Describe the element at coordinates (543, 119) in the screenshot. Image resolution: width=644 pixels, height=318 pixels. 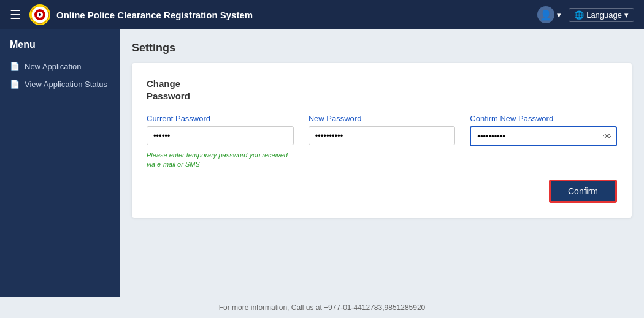
I see `confirm-password-label: Confirm New Password` at that location.